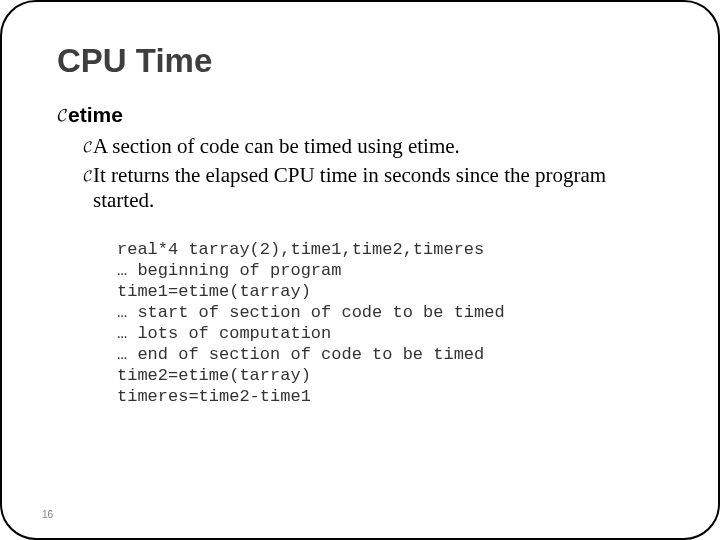  What do you see at coordinates (48, 514) in the screenshot?
I see `page-number: 16` at bounding box center [48, 514].